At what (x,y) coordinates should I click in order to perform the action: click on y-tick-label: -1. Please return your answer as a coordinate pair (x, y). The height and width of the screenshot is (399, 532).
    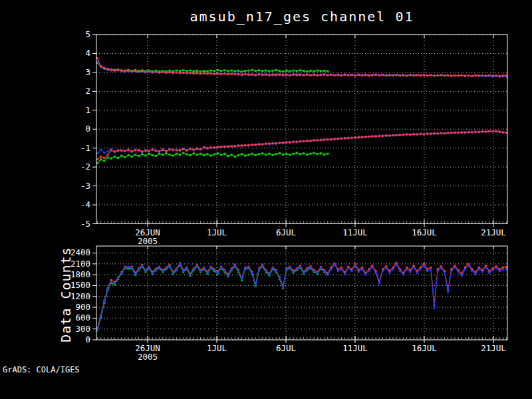
    Looking at the image, I should click on (85, 148).